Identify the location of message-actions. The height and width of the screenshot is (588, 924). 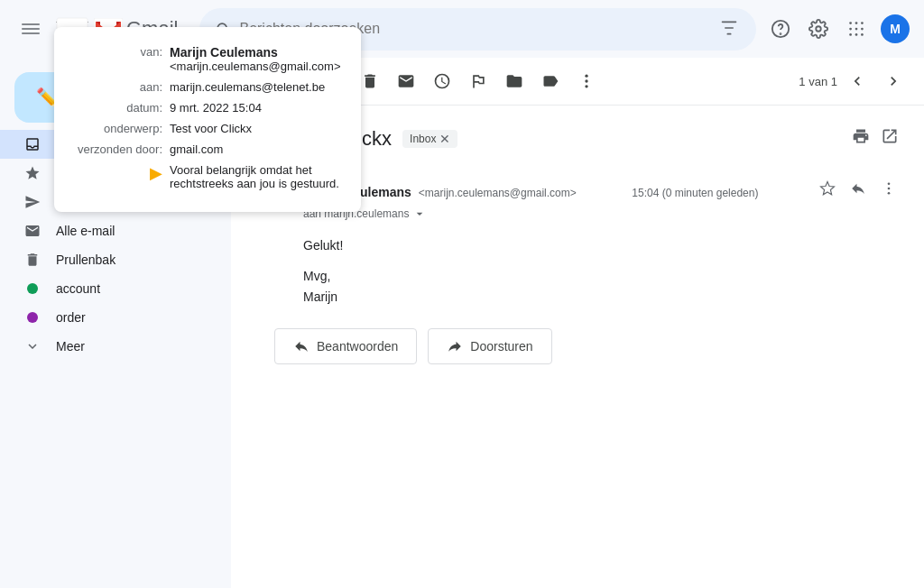
(858, 191).